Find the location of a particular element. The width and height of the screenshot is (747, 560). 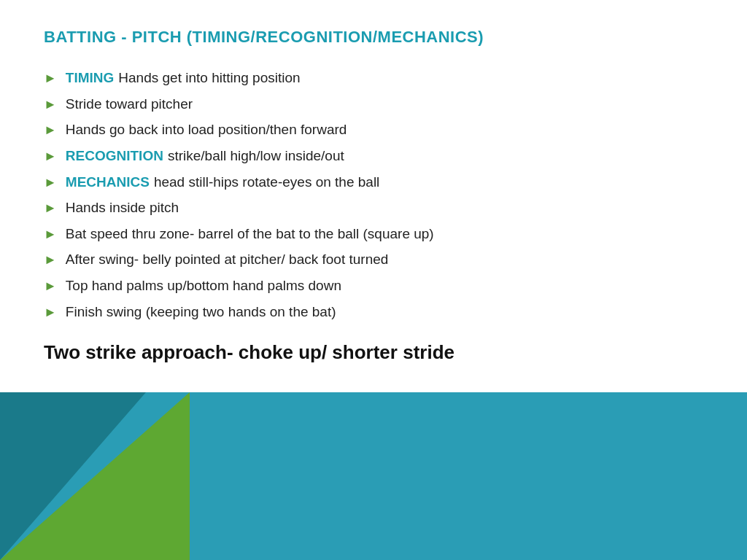

list-item: ► Bat speed thru zone- barrel of the bat… is located at coordinates (374, 234).